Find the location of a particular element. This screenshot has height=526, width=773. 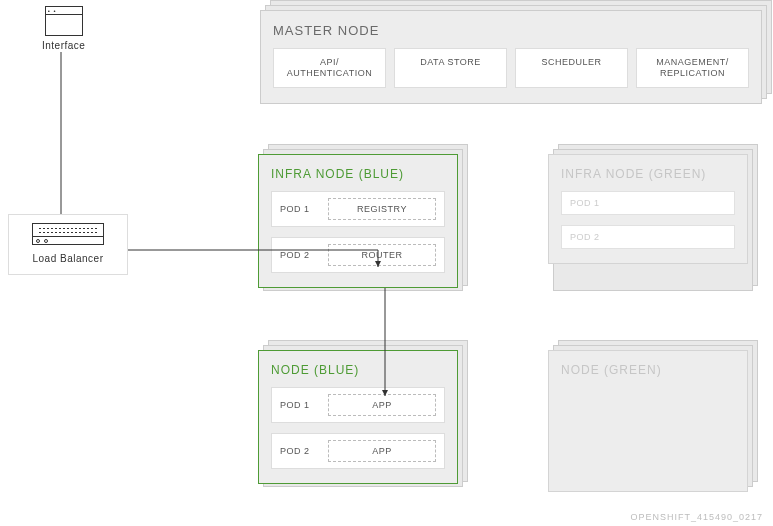

infra-node-blue-panel: INFRA NODE (BLUE) POD 1 REGISTRY POD 2 R… is located at coordinates (358, 221).